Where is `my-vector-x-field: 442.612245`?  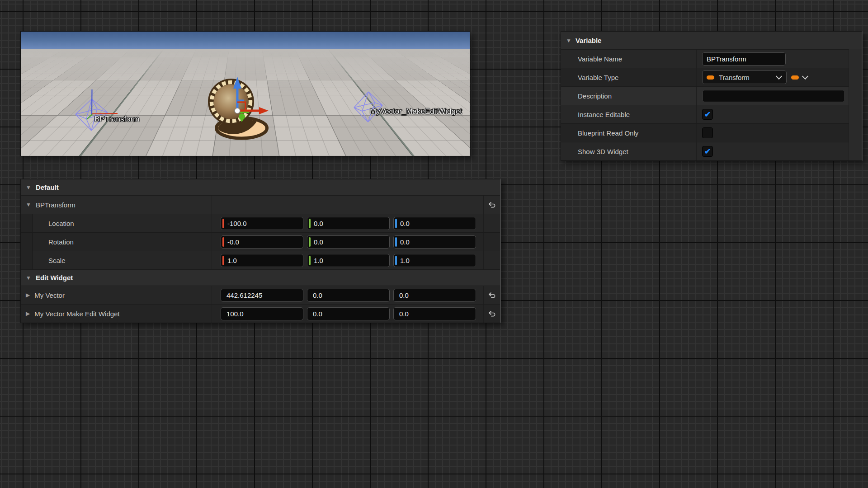 my-vector-x-field: 442.612245 is located at coordinates (262, 296).